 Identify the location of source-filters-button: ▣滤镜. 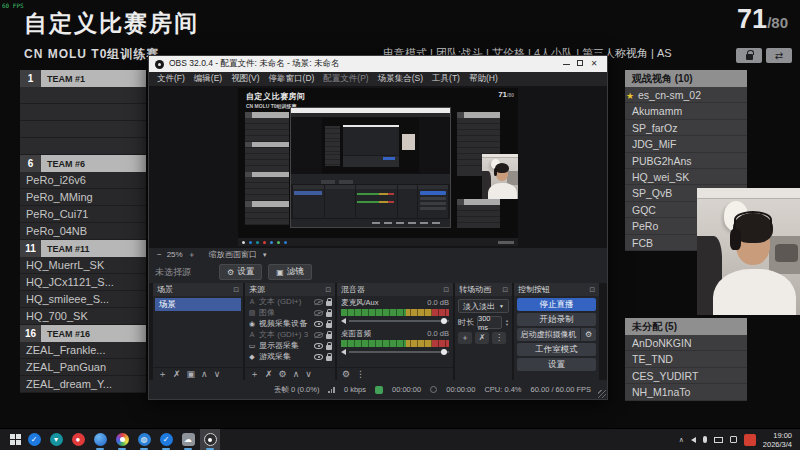
(290, 272).